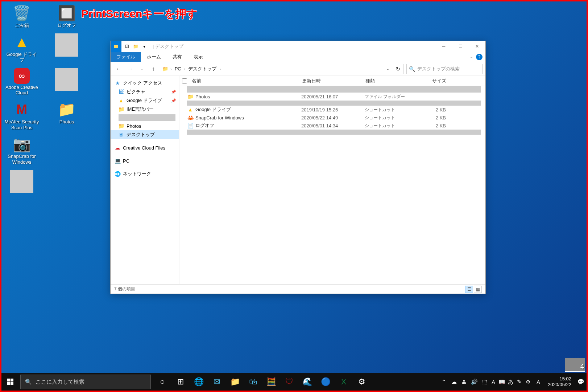 This screenshot has width=588, height=392. Describe the element at coordinates (502, 382) in the screenshot. I see `ime-dict-icon: 📖` at that location.